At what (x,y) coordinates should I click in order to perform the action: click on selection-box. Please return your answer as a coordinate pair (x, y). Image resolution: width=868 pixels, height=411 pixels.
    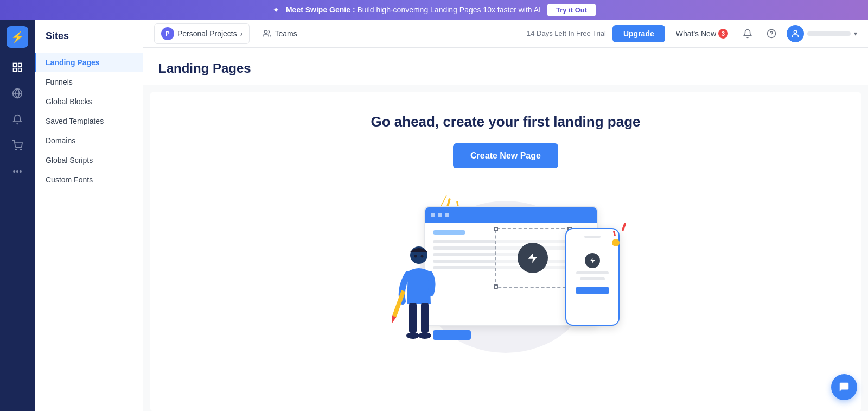
    Looking at the image, I should click on (533, 258).